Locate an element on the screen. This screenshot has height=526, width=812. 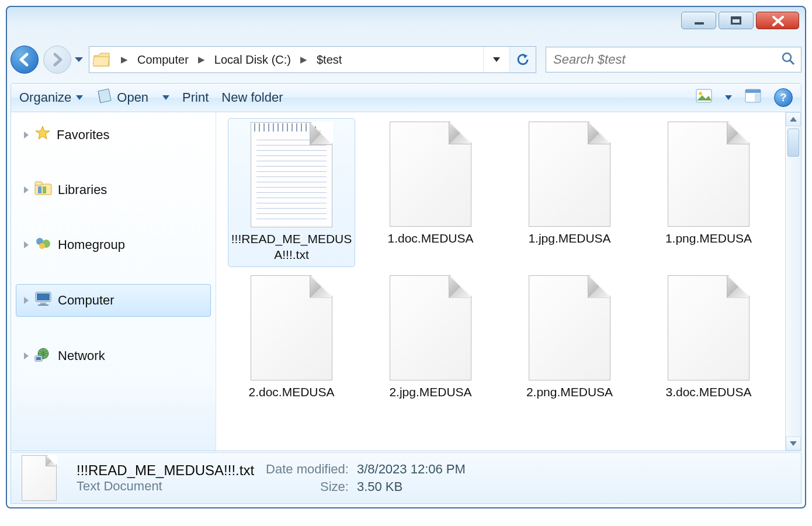
search-box is located at coordinates (674, 60).